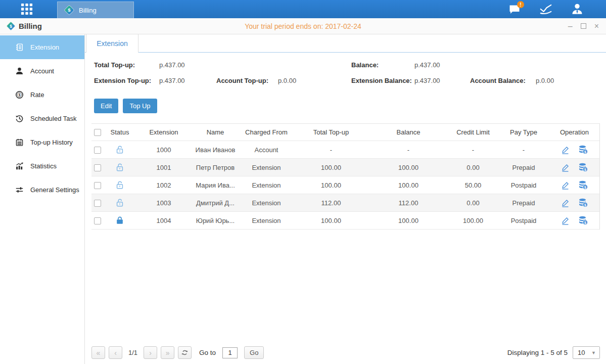 This screenshot has height=364, width=606. I want to click on taskbar-tab-billing: $ Billing, so click(96, 10).